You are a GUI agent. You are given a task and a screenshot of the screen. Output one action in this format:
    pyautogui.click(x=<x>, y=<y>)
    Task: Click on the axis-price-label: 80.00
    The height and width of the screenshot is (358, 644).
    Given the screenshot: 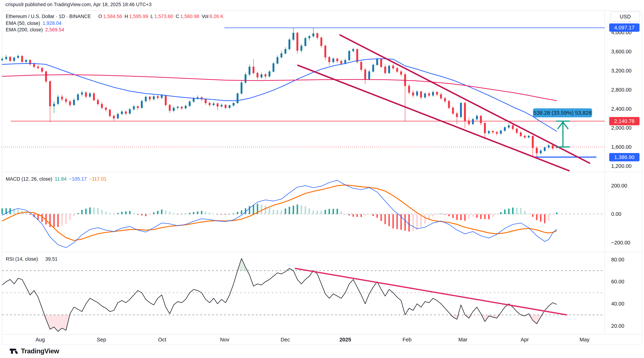 What is the action you would take?
    pyautogui.click(x=618, y=260)
    